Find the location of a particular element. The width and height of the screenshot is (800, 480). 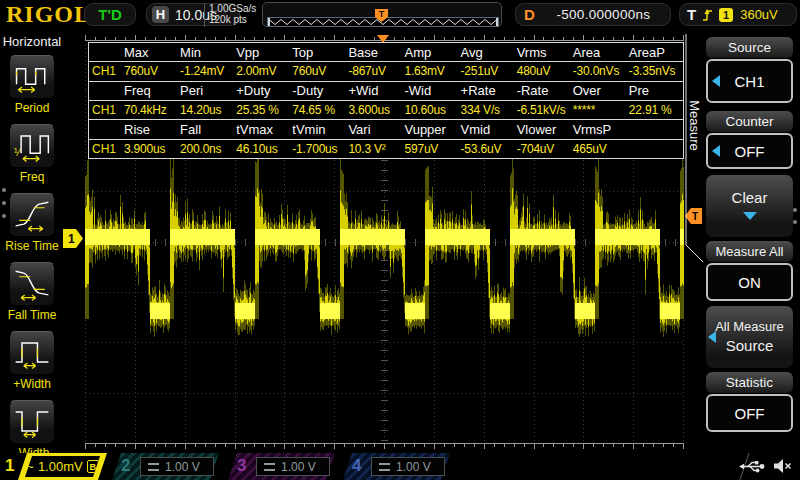

measure-header-cell: AreaP is located at coordinates (655, 52).